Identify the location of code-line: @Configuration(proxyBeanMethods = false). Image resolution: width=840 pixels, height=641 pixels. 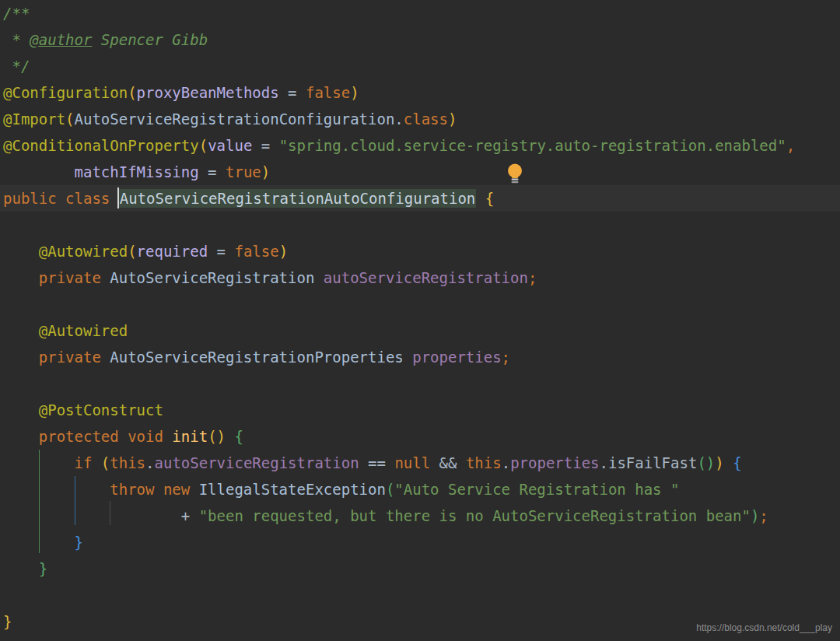
(420, 93).